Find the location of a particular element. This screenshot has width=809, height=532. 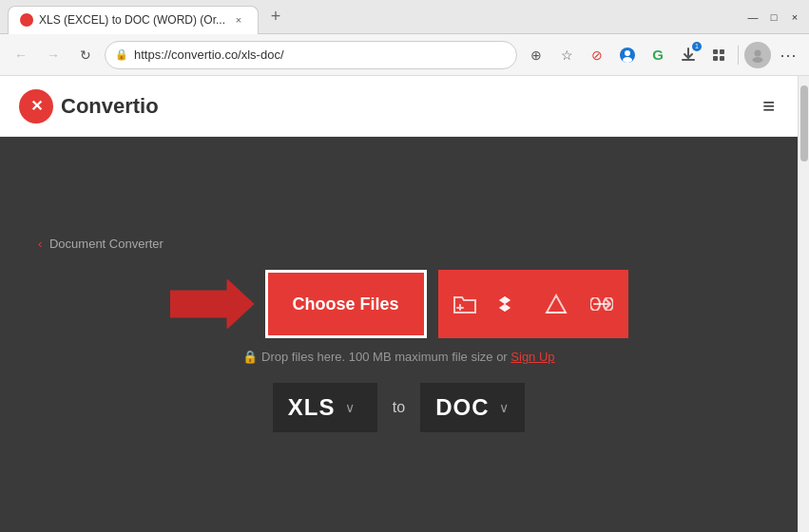

forward-button: → is located at coordinates (53, 55).